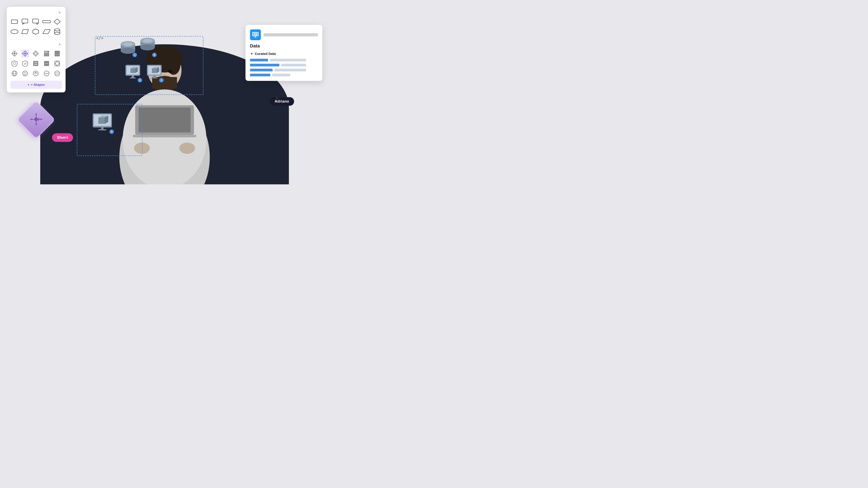 Image resolution: width=868 pixels, height=488 pixels. Describe the element at coordinates (284, 67) in the screenshot. I see `data-rows` at that location.